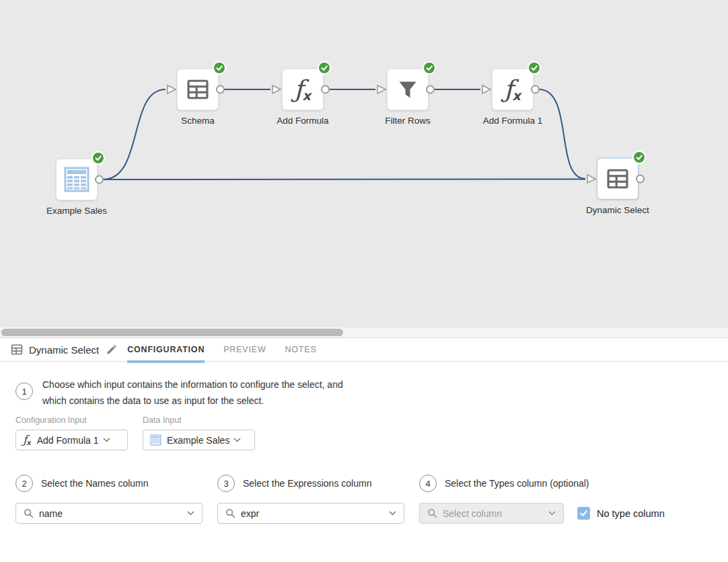 This screenshot has width=728, height=562. I want to click on node-example-sales, so click(77, 179).